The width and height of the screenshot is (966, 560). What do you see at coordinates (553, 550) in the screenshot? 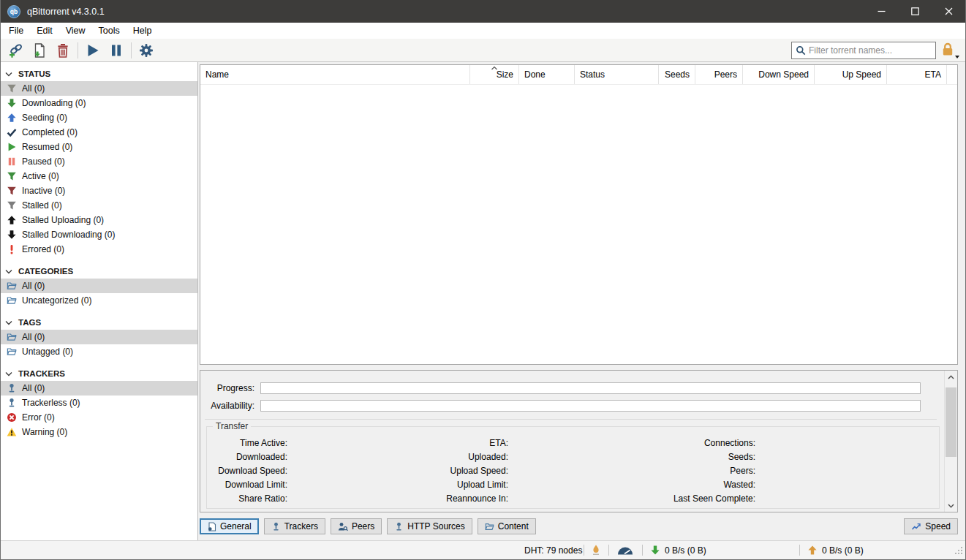
I see `dht-nodes-label: DHT: 79 nodes` at bounding box center [553, 550].